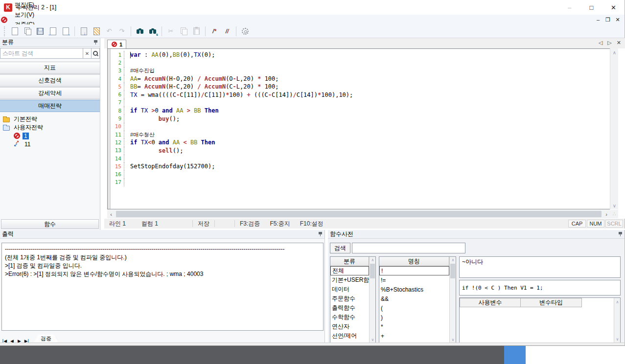 The image size is (625, 364). What do you see at coordinates (340, 248) in the screenshot?
I see `dictionary-search-button: 검색` at bounding box center [340, 248].